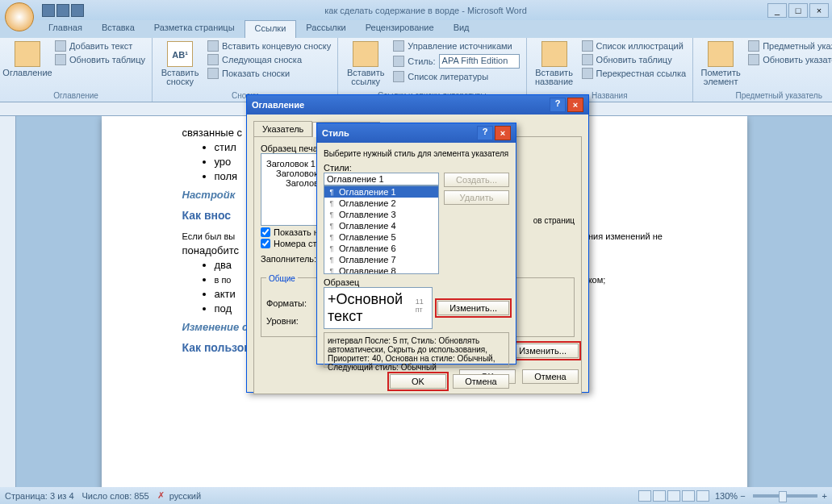 This screenshot has width=832, height=504. I want to click on redo-icon, so click(77, 10).